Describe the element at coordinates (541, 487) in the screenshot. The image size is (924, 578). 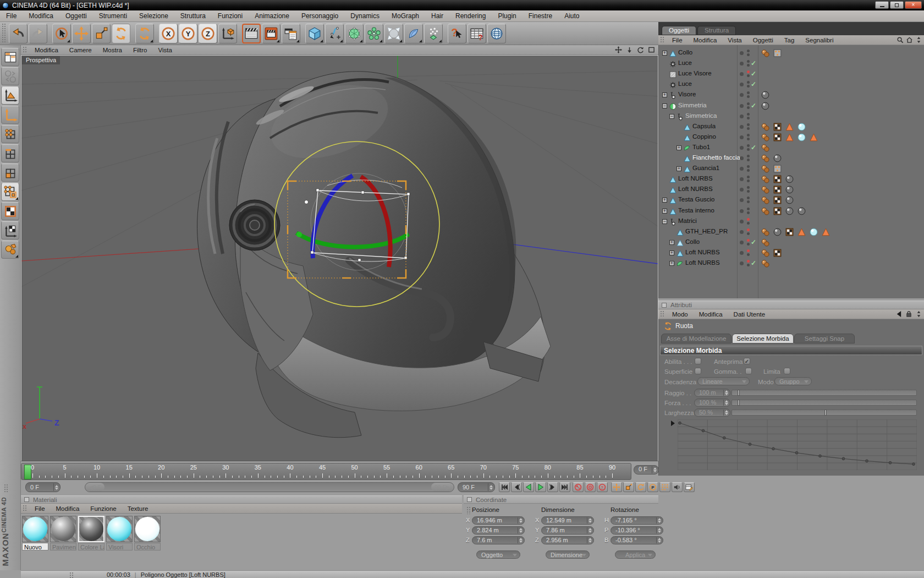
I see `play-forward-button` at that location.